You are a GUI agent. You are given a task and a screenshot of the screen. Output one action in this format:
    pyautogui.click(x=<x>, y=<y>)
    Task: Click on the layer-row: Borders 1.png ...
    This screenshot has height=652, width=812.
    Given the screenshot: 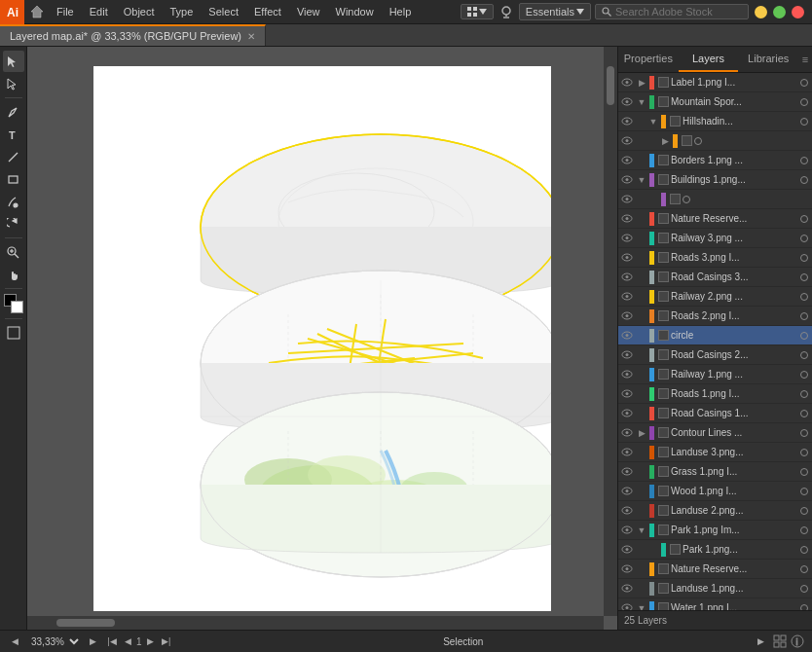 What is the action you would take?
    pyautogui.click(x=715, y=161)
    